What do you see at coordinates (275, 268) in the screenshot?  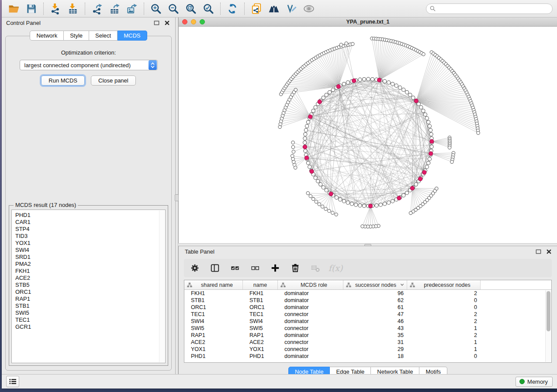 I see `add-column-button` at bounding box center [275, 268].